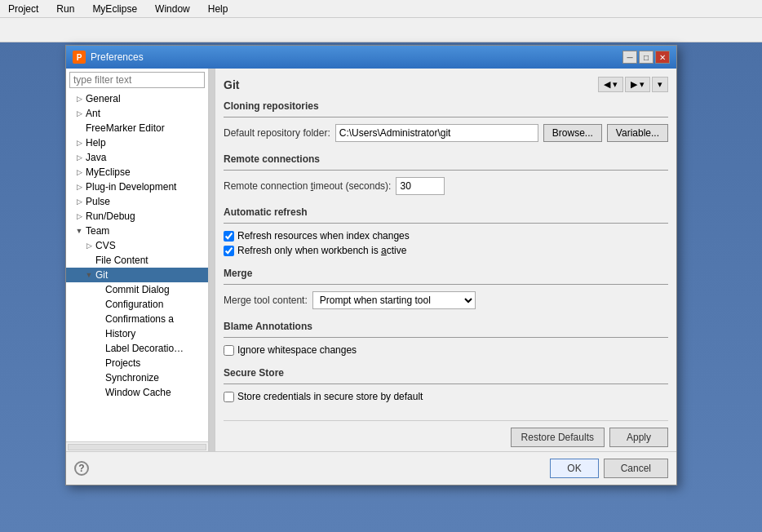 The width and height of the screenshot is (762, 532). I want to click on expand-icon-help: ▷, so click(79, 143).